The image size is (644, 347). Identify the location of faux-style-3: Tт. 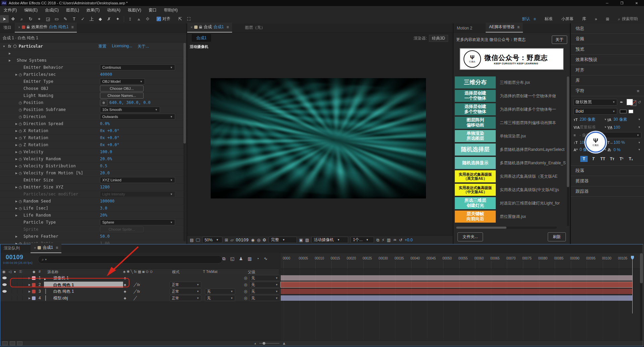
(612, 159).